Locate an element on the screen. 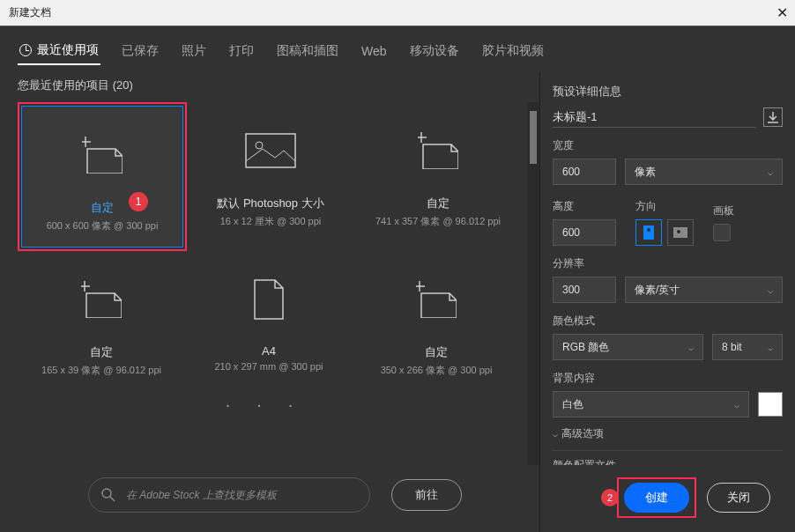 This screenshot has height=532, width=795. tab-illustration: 图稿和插图 is located at coordinates (308, 51).